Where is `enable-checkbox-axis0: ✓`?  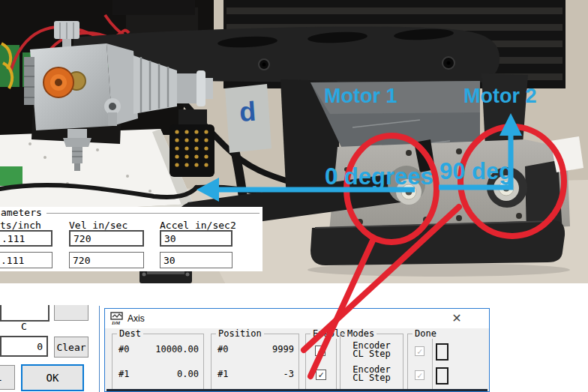
enable-checkbox-axis0: ✓ is located at coordinates (320, 351).